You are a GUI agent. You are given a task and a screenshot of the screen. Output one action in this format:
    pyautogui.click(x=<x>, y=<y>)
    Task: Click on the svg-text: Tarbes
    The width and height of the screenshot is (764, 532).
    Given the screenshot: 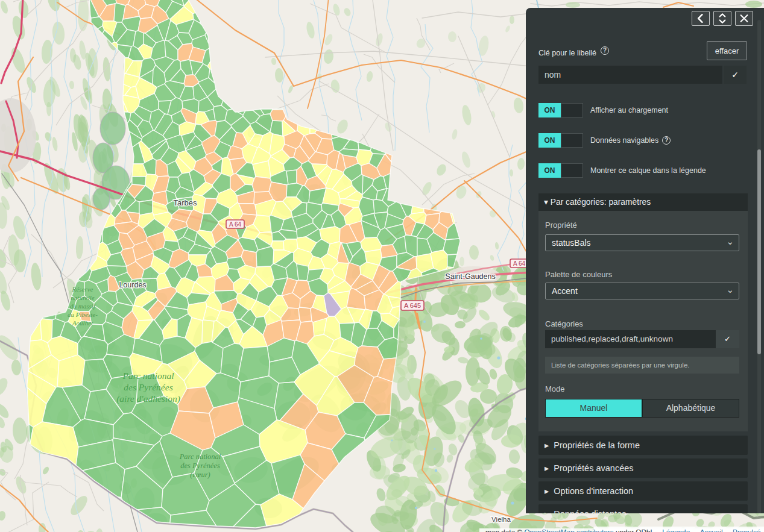 What is the action you would take?
    pyautogui.click(x=185, y=202)
    